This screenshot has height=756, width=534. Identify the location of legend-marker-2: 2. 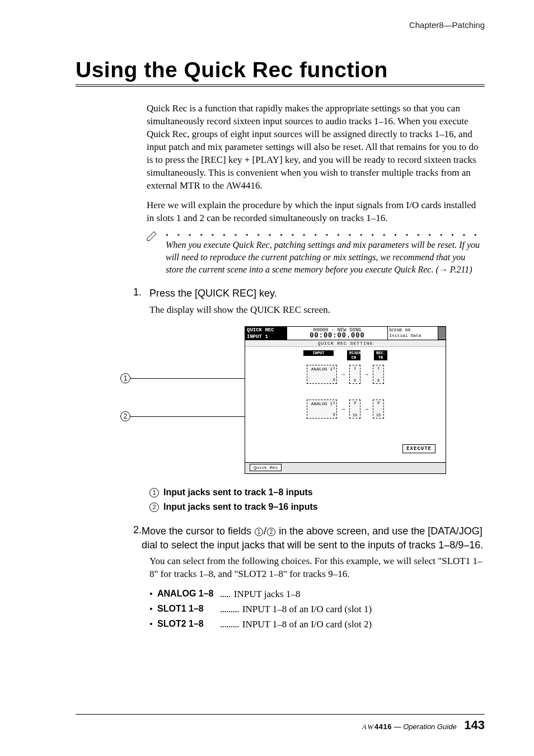
(154, 507).